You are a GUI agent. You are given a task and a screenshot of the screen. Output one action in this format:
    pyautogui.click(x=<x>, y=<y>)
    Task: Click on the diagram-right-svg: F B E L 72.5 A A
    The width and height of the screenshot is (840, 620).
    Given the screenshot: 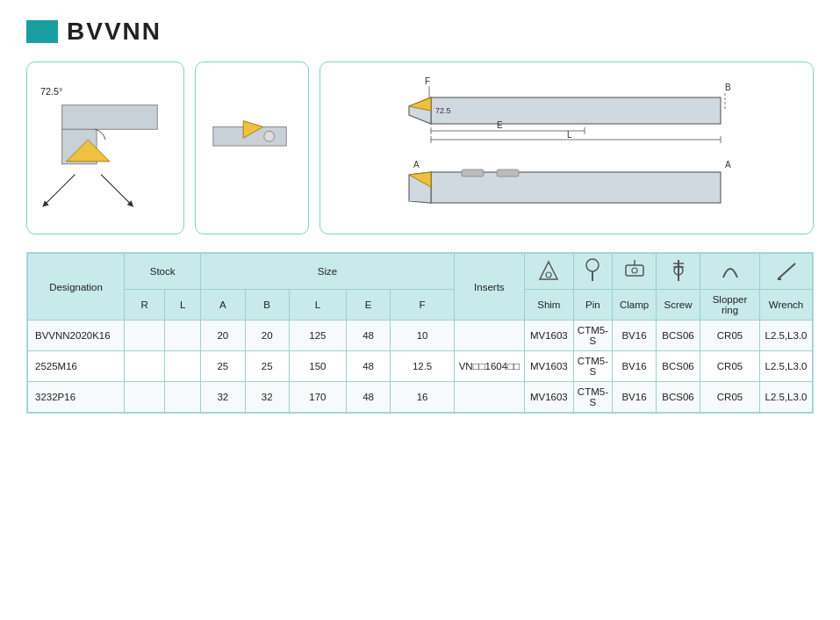 What is the action you would take?
    pyautogui.click(x=567, y=148)
    